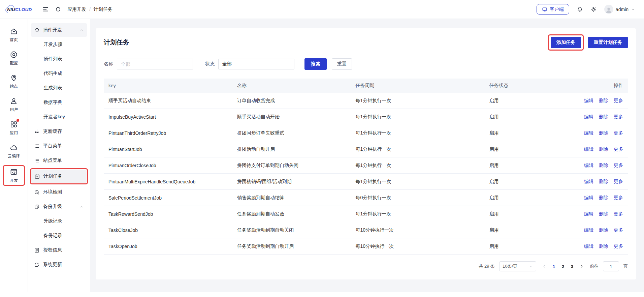  I want to click on rail-item-label: 用户, so click(14, 110).